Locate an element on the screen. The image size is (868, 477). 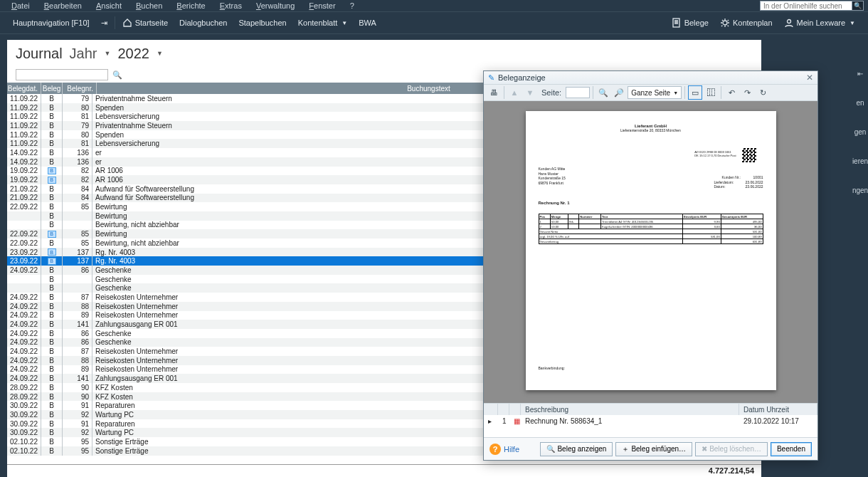
pdf-icon: ▦ is located at coordinates (515, 421).